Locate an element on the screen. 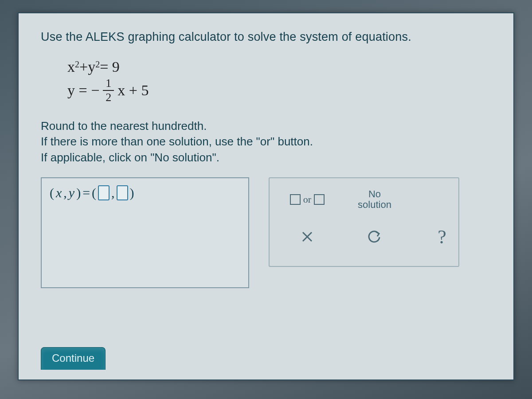  x-input-slot is located at coordinates (104, 193).